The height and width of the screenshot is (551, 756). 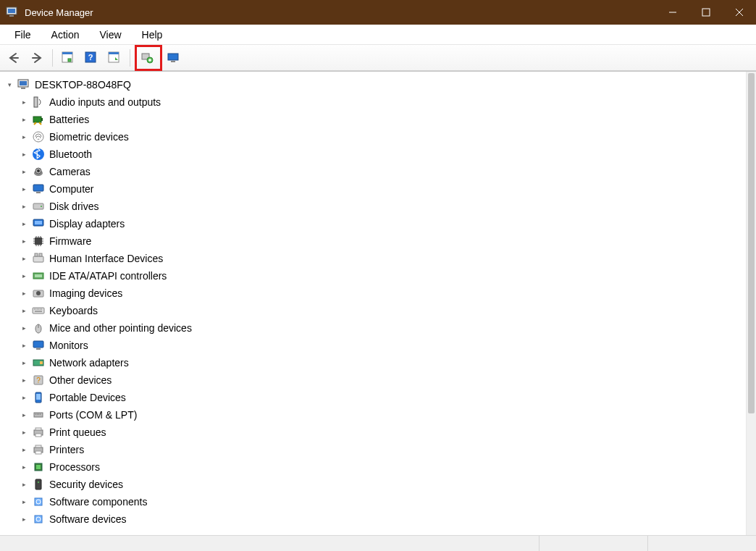 I want to click on tree-category: ▸Biometric devices, so click(x=382, y=137).